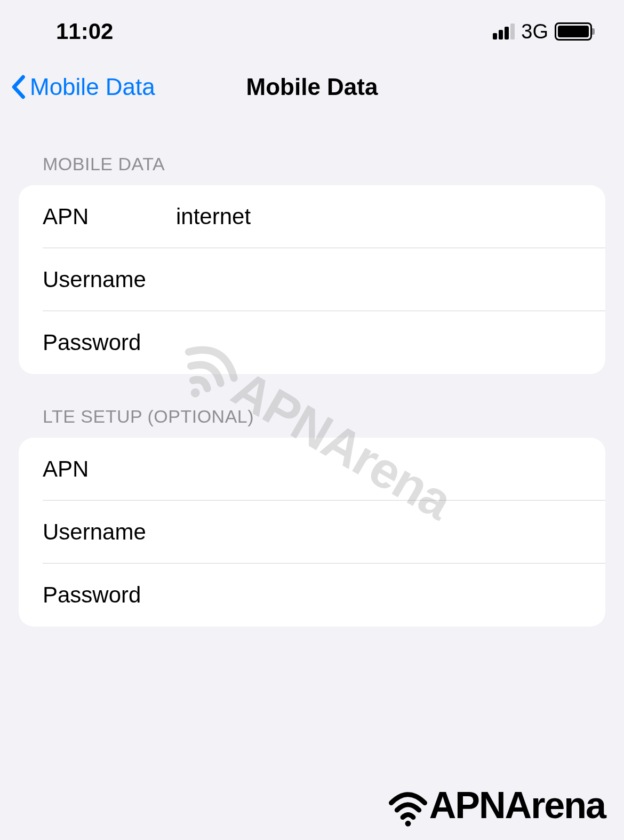  I want to click on battery-icon, so click(573, 31).